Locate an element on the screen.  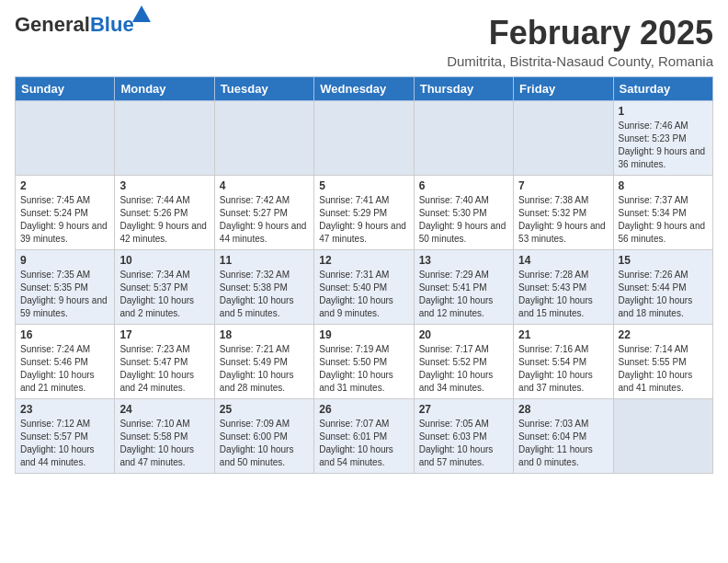
calendar-cell: 10Sunrise: 7:34 AM Sunset: 5:37 PM Dayli… is located at coordinates (165, 287).